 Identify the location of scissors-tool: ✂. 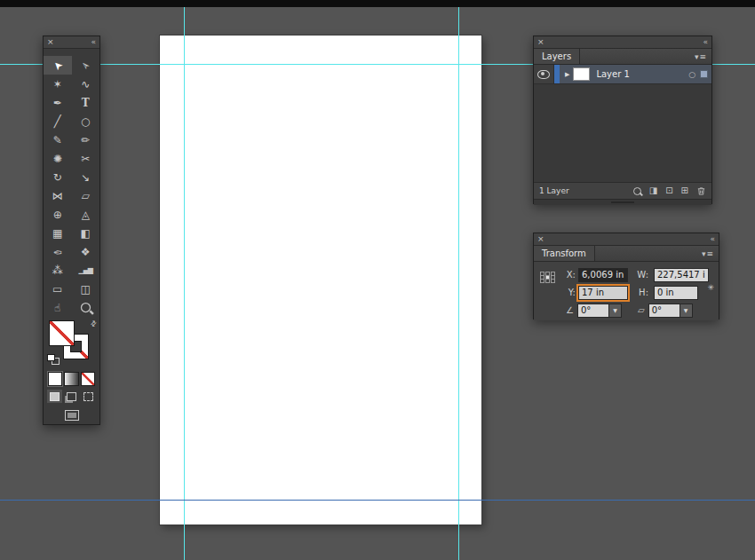
(86, 158).